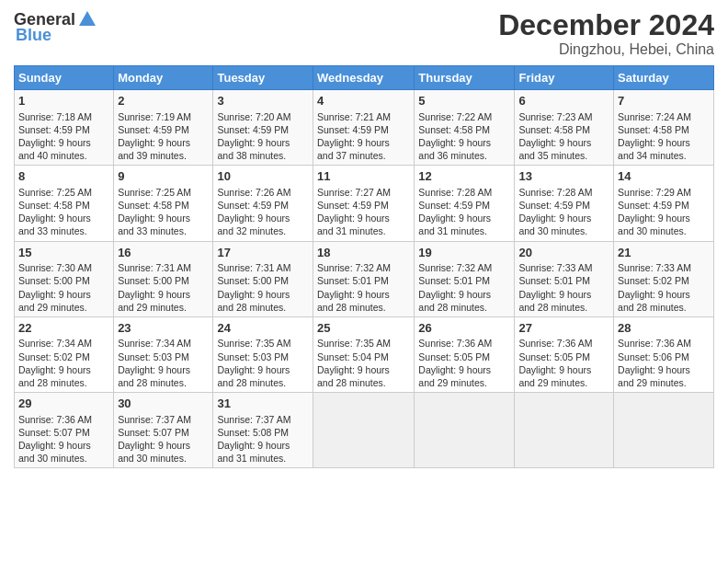 This screenshot has width=728, height=563. Describe the element at coordinates (364, 192) in the screenshot. I see `day-info-line: Sunrise: 7:27 AM` at that location.